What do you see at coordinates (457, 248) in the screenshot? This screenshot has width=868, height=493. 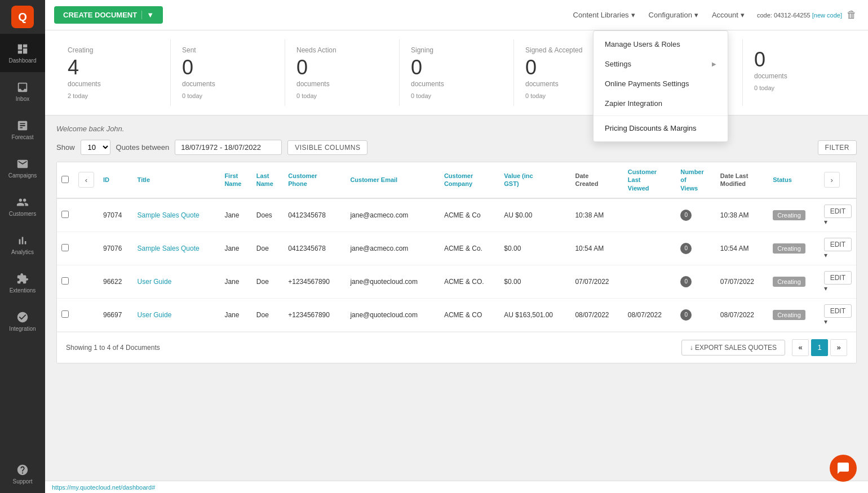 I see `table-row: 97076 Sample Sales Quote Jane Doe 041234…` at bounding box center [457, 248].